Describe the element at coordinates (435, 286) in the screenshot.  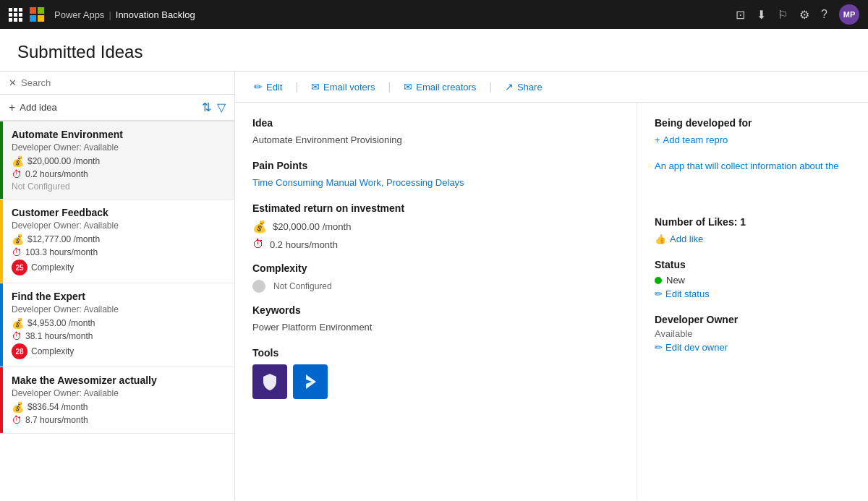
I see `complexity-value-row: Not Configured` at that location.